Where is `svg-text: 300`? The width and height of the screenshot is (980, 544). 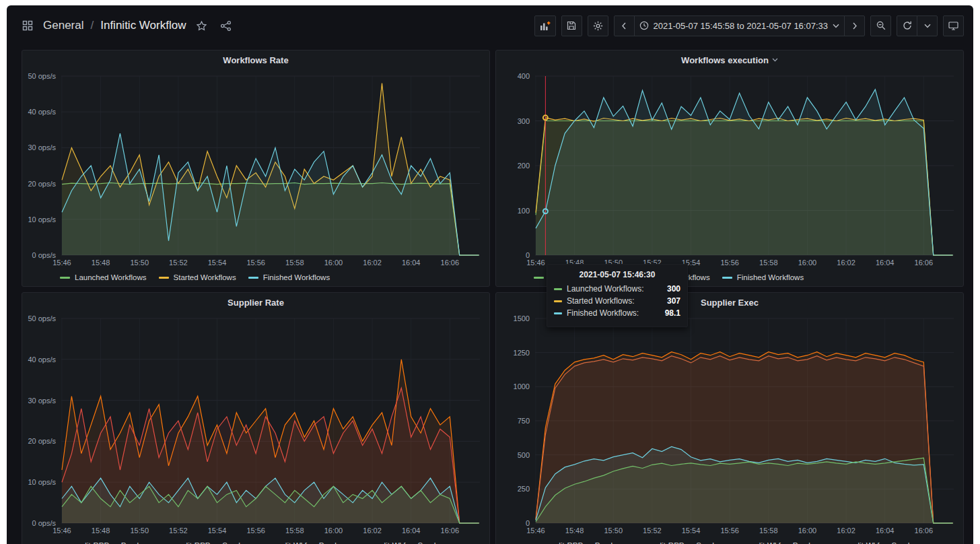
svg-text: 300 is located at coordinates (524, 121).